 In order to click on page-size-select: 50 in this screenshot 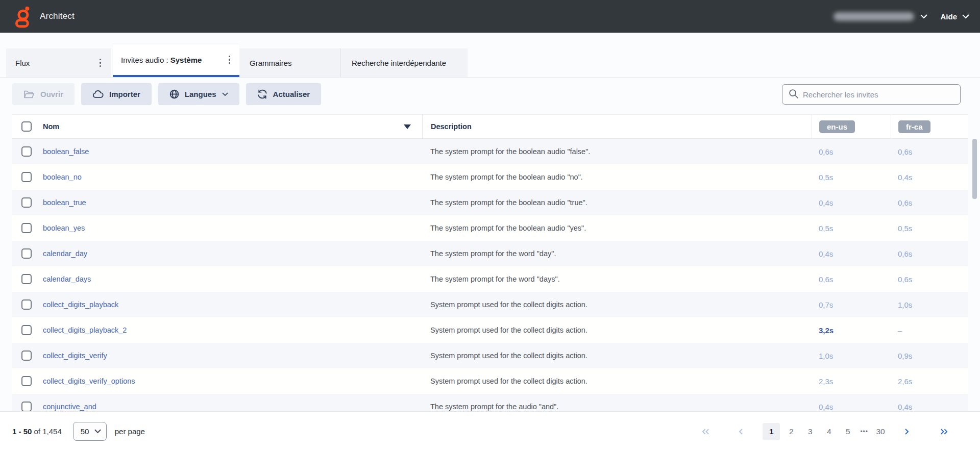, I will do `click(90, 432)`.